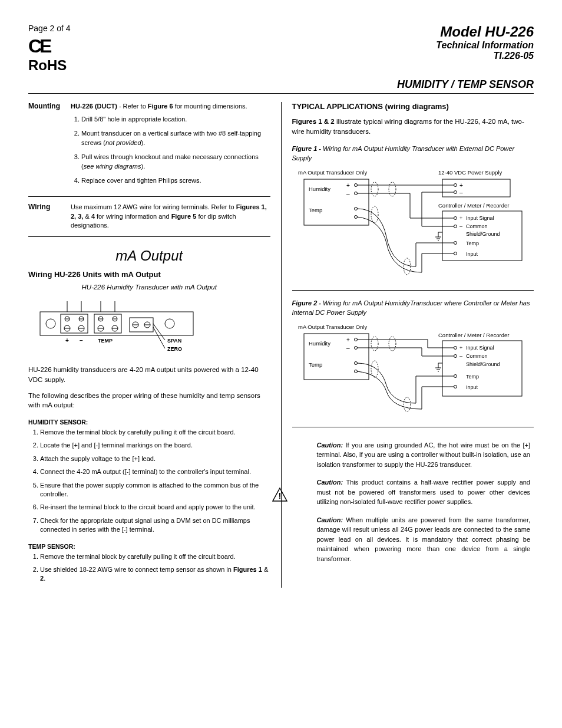  I want to click on caution-3: Caution: When multiple units are powered…, so click(424, 540).